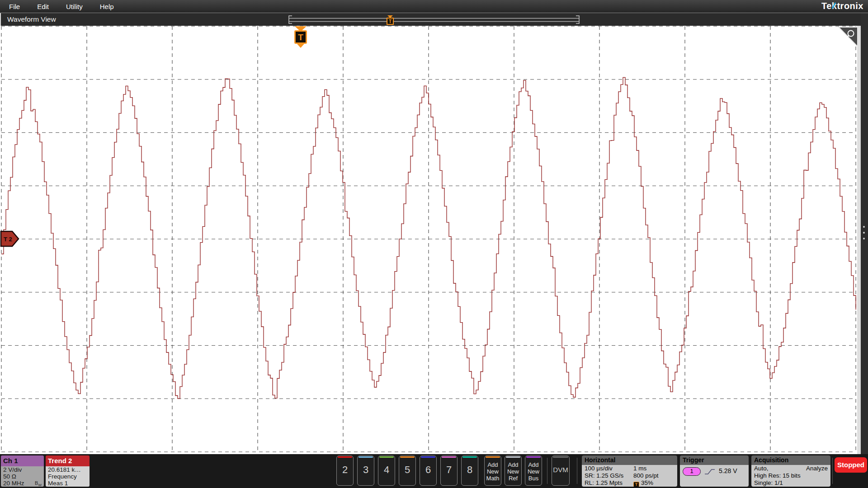 The width and height of the screenshot is (868, 488). Describe the element at coordinates (513, 471) in the screenshot. I see `add-new-ref-button: AddNewRef` at that location.